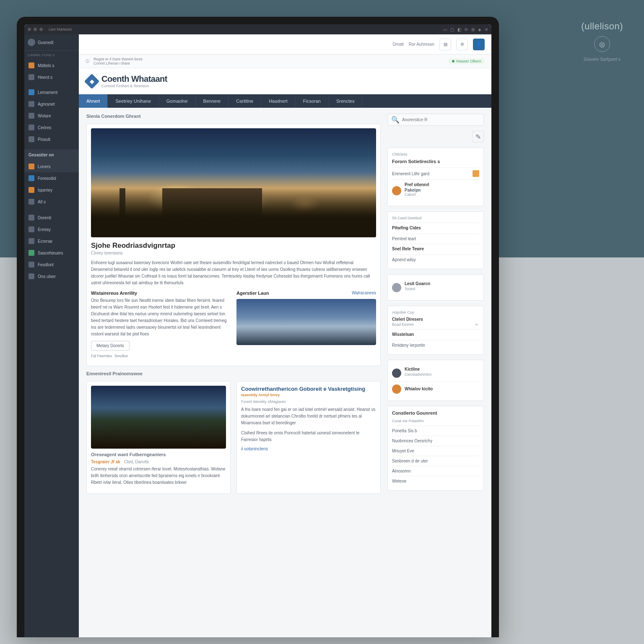 The height and width of the screenshot is (644, 644). What do you see at coordinates (436, 161) in the screenshot?
I see `widget-title: Fororn Sotietireclirs s` at bounding box center [436, 161].